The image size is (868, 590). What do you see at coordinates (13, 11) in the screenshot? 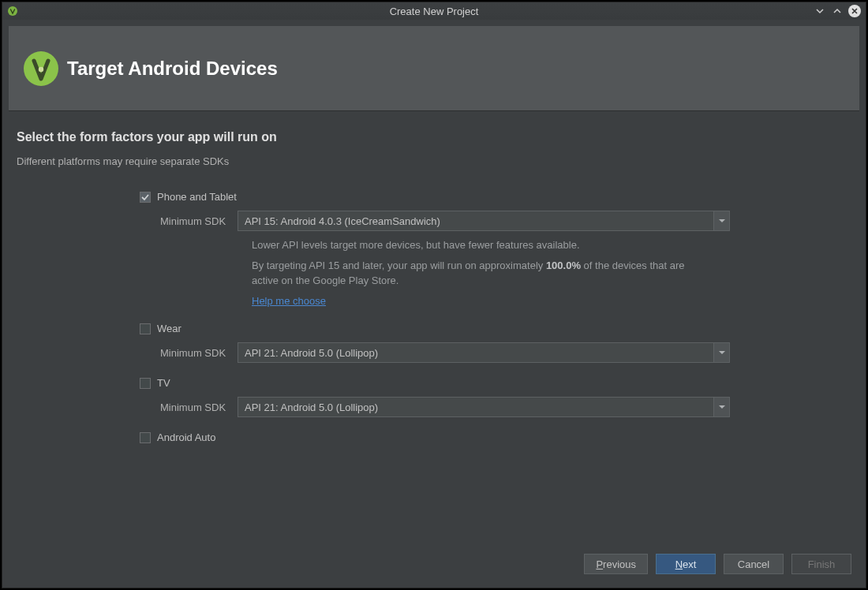
I see `android-studio-icon` at bounding box center [13, 11].